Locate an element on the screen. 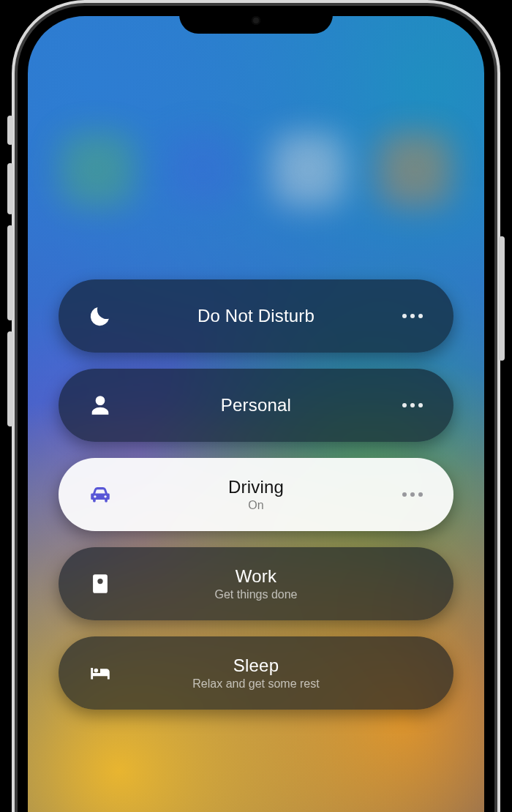 This screenshot has height=812, width=512. volume-down-button is located at coordinates (10, 273).